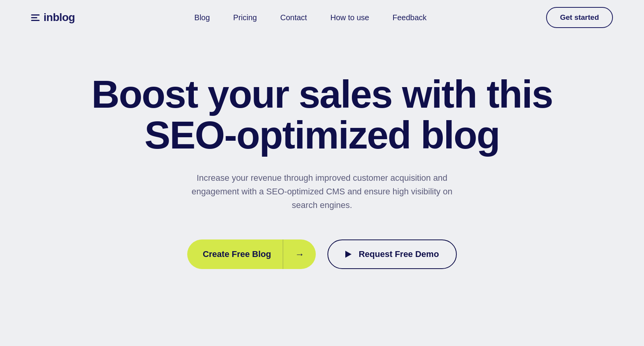 The image size is (644, 346). I want to click on create-free-blog-button: Create Free Blog →, so click(252, 254).